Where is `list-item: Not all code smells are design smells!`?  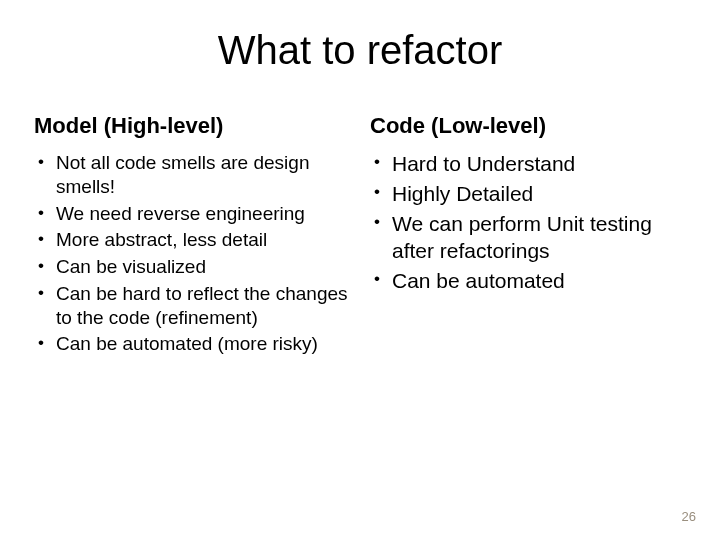
list-item: Not all code smells are design smells! is located at coordinates (192, 175).